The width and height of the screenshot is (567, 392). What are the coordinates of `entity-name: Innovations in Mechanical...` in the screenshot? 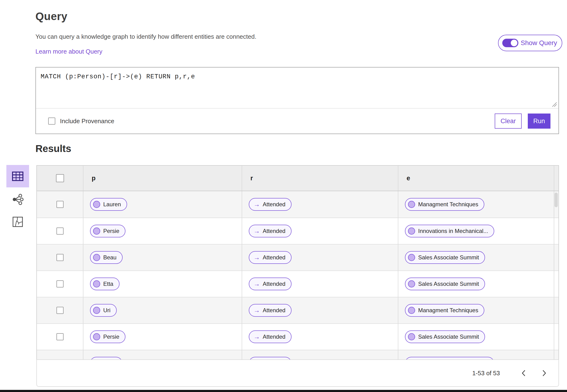 It's located at (453, 231).